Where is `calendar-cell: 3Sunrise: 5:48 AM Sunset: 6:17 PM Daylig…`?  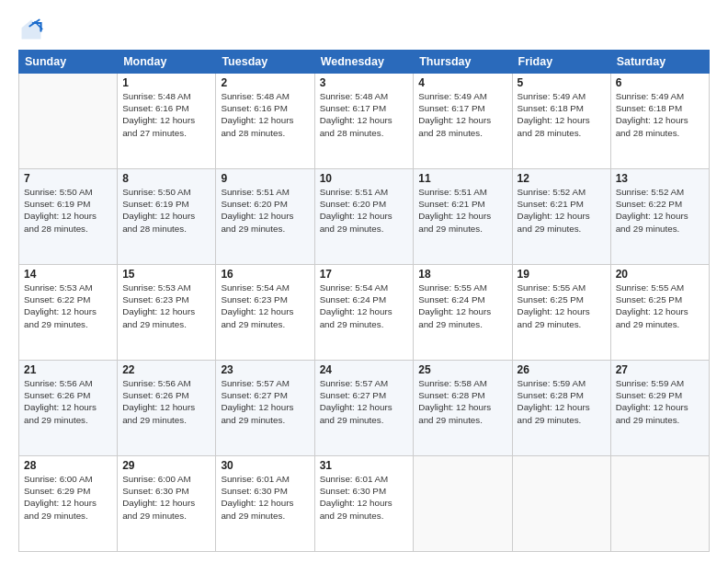
calendar-cell: 3Sunrise: 5:48 AM Sunset: 6:17 PM Daylig… is located at coordinates (364, 121).